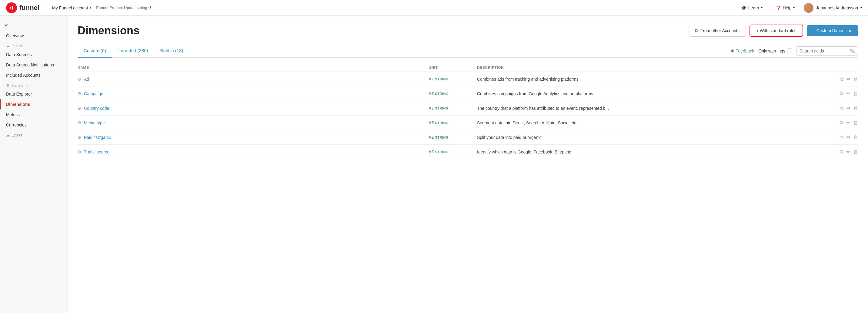 The height and width of the screenshot is (313, 868). I want to click on copy-row-icon-4: ⧉, so click(842, 137).